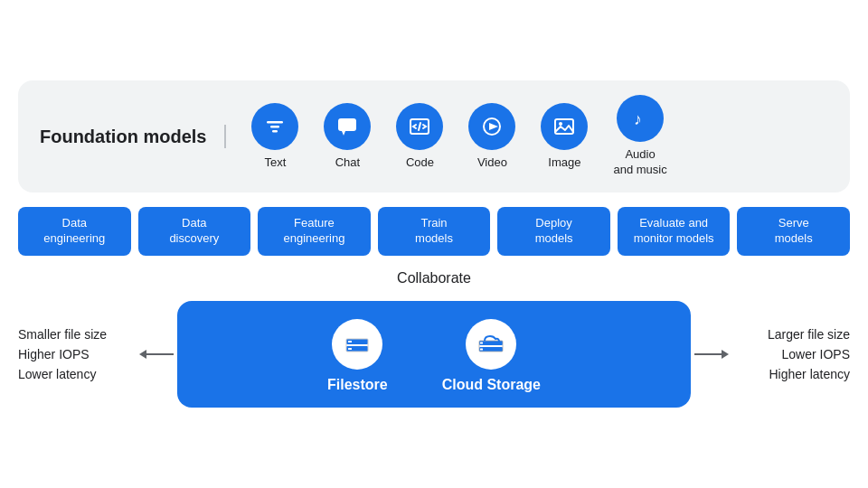  Describe the element at coordinates (794, 231) in the screenshot. I see `pipeline-step-serve-models: Serve models` at that location.